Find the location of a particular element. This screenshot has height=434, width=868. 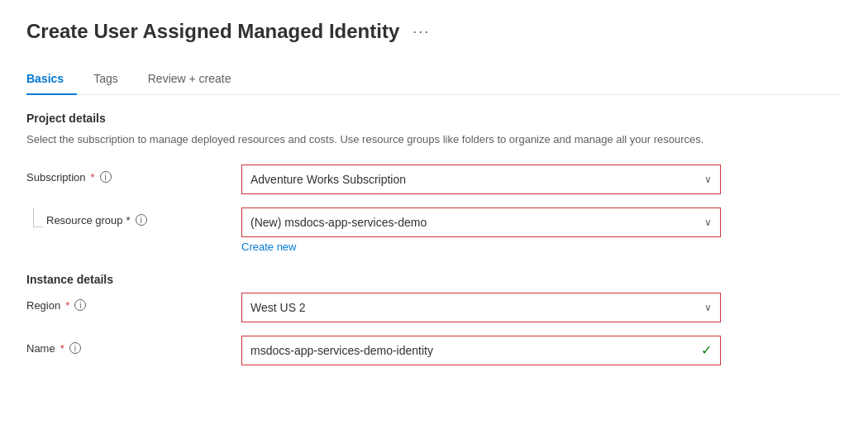

region-dropdown: West US 2 ∨ is located at coordinates (481, 308).